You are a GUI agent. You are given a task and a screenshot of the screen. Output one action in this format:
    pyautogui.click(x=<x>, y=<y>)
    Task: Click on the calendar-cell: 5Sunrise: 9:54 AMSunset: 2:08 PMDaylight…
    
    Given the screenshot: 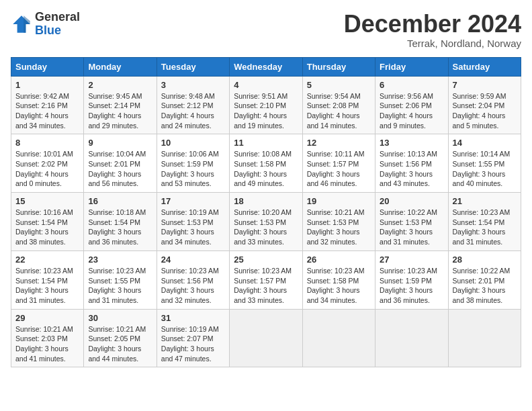 What is the action you would take?
    pyautogui.click(x=339, y=105)
    